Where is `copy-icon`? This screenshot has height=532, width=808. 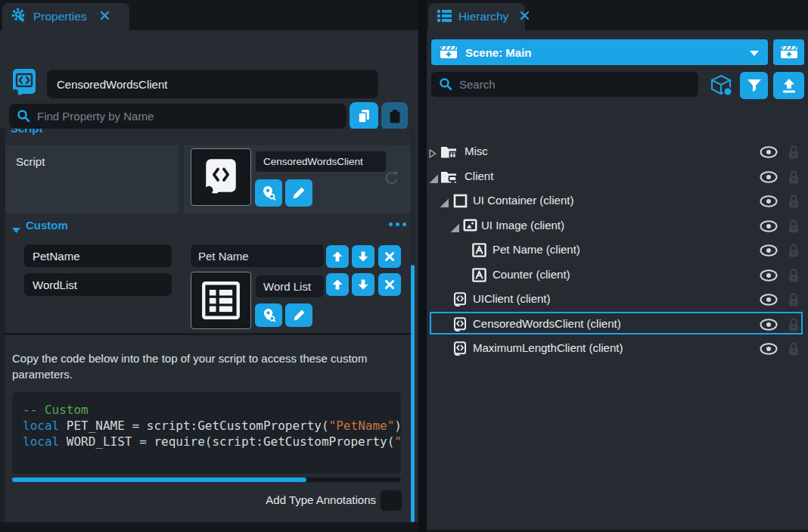
copy-icon is located at coordinates (364, 117).